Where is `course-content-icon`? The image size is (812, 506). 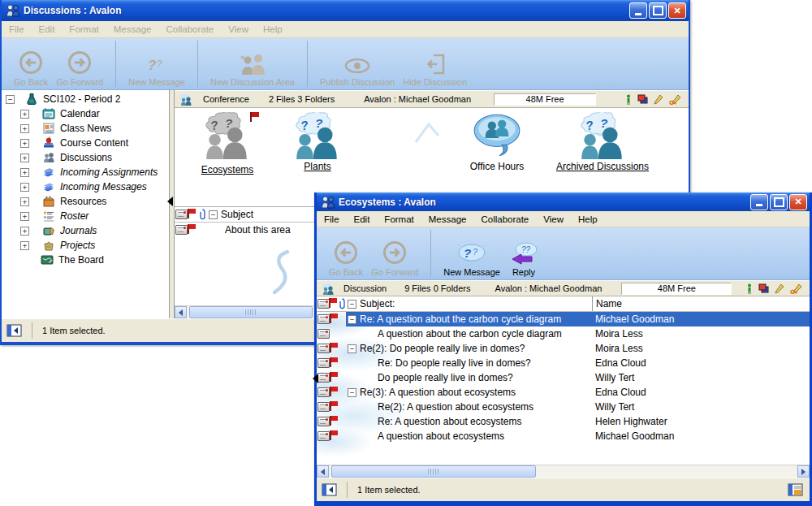
course-content-icon is located at coordinates (49, 143).